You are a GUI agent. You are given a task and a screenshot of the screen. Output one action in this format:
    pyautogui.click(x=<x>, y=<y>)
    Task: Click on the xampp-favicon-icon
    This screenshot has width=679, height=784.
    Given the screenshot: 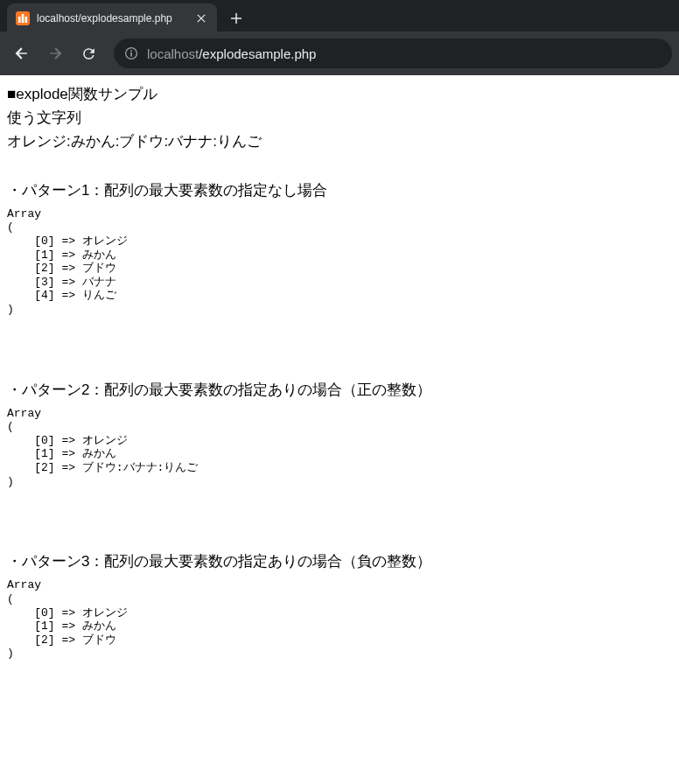 What is the action you would take?
    pyautogui.click(x=23, y=18)
    